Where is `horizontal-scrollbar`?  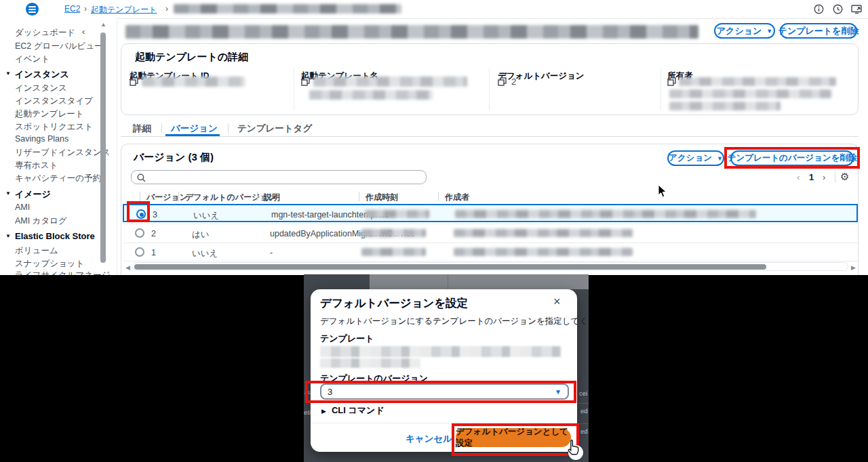 horizontal-scrollbar is located at coordinates (490, 267).